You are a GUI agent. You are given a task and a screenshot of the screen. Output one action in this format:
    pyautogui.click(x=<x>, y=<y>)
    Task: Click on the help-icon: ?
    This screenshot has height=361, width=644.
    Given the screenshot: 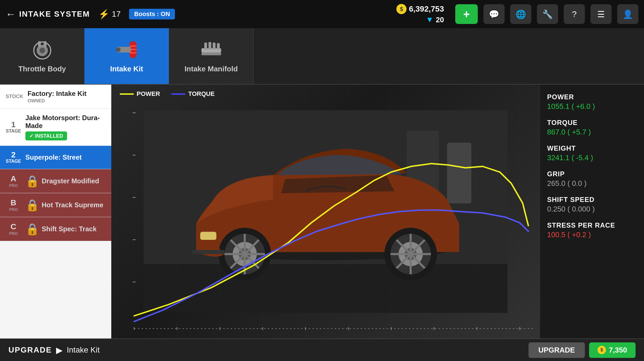 What is the action you would take?
    pyautogui.click(x=574, y=14)
    